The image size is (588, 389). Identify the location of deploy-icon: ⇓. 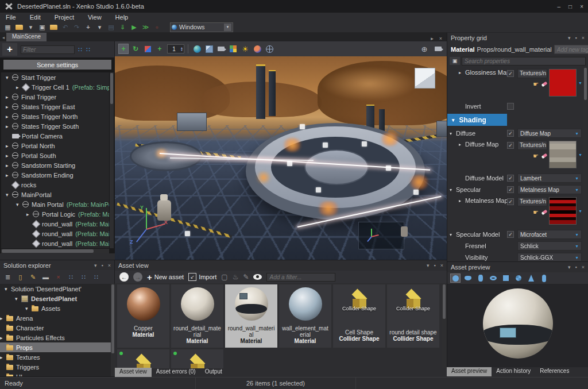
(123, 28).